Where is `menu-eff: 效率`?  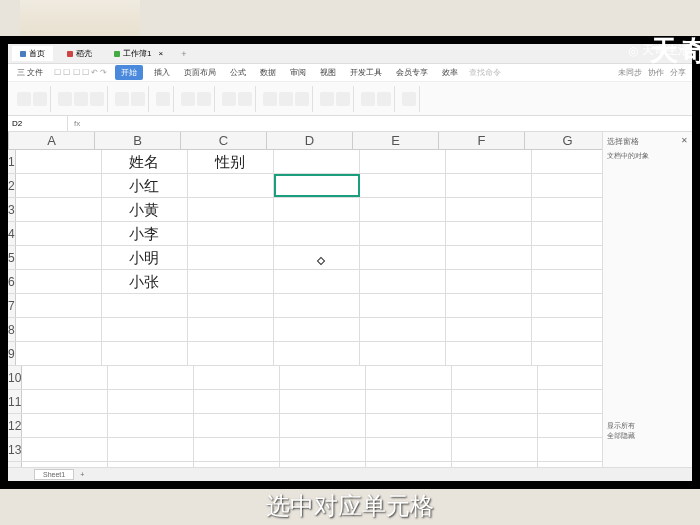
menu-eff: 效率 is located at coordinates (450, 72).